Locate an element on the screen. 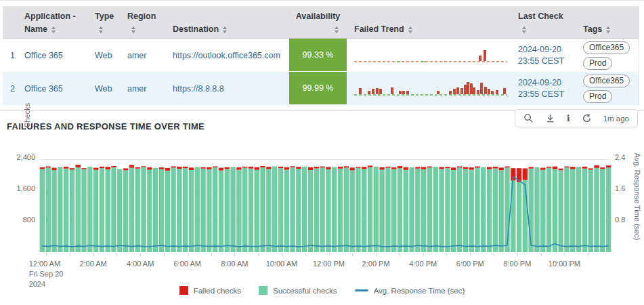 Image resolution: width=644 pixels, height=305 pixels. x-tick-label: 8:00 AM is located at coordinates (234, 264).